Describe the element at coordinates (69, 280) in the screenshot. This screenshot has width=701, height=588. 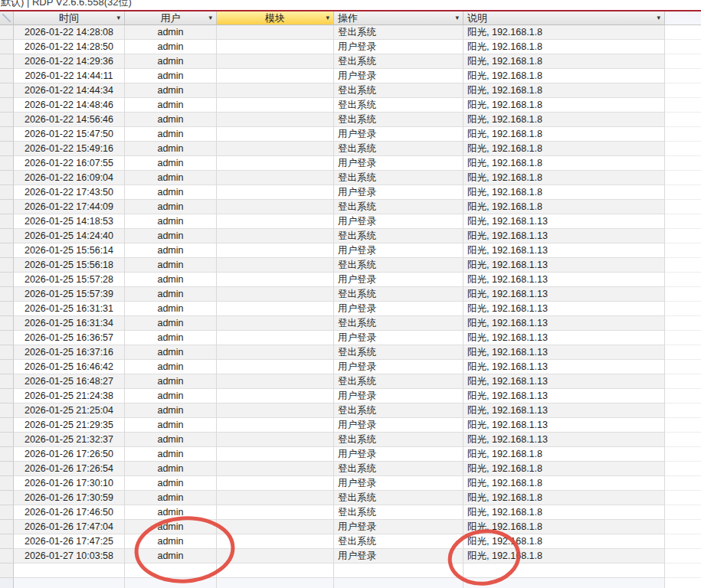
I see `cell-time: 2026-01-25 15:57:28` at that location.